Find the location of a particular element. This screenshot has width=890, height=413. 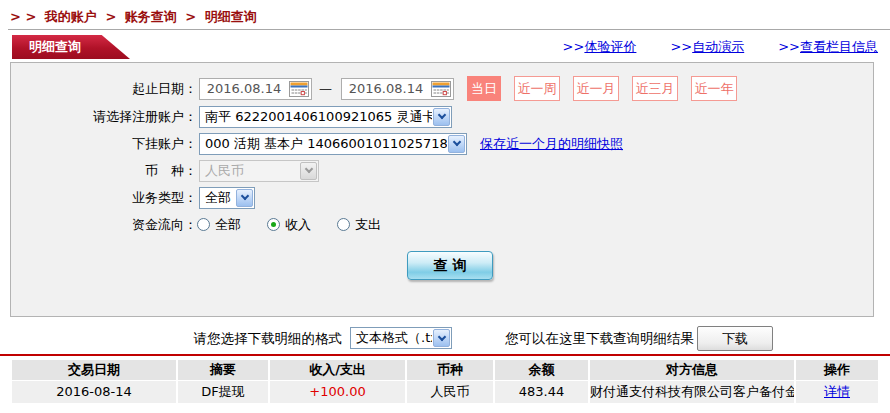

radio-expense: 支出 is located at coordinates (359, 225).